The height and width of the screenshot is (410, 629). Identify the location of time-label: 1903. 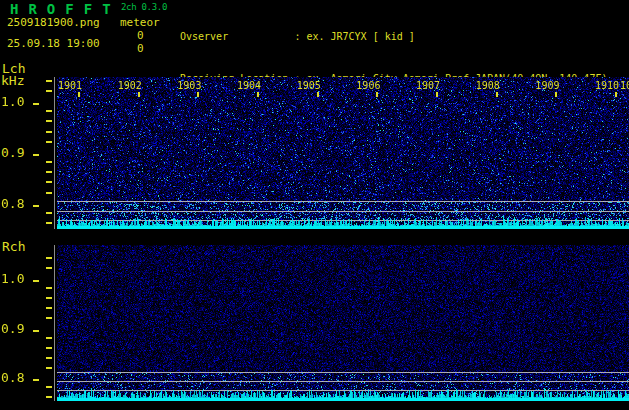
(189, 86).